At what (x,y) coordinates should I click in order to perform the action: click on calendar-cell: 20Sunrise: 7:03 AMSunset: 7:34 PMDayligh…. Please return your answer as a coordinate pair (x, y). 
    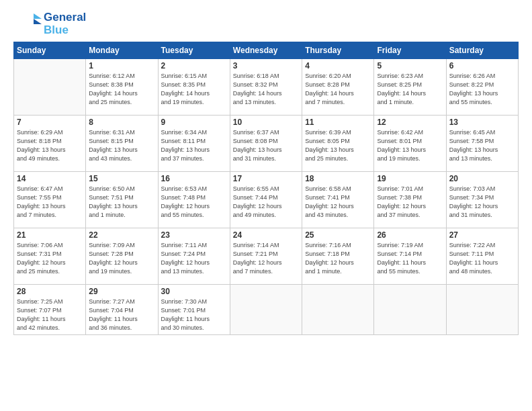
    Looking at the image, I should click on (482, 200).